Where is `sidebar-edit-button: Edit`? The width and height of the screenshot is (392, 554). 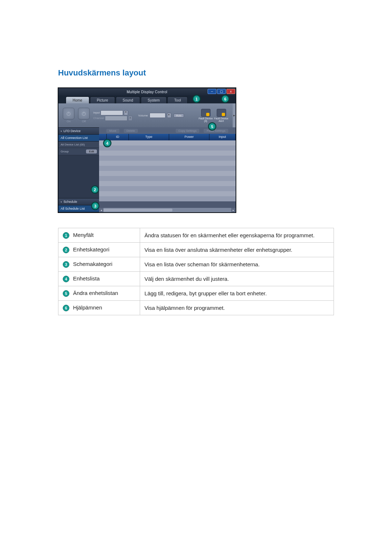
sidebar-edit-button: Edit is located at coordinates (91, 152).